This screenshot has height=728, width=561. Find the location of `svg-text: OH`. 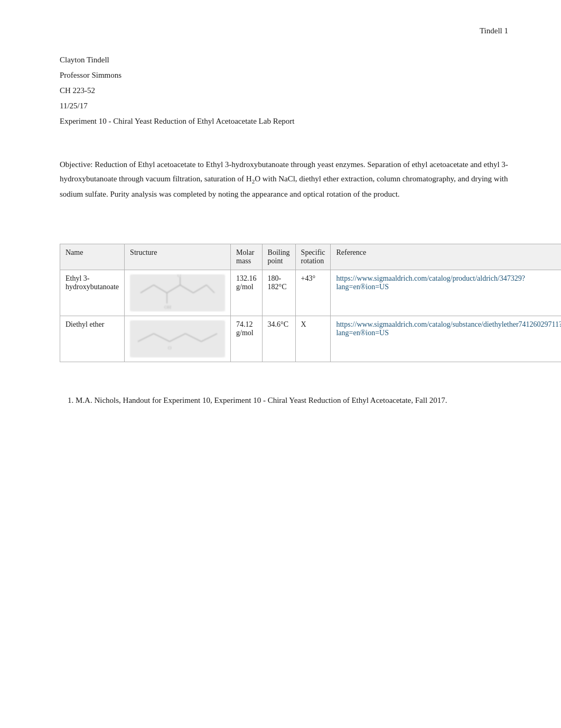

svg-text: OH is located at coordinates (168, 307).